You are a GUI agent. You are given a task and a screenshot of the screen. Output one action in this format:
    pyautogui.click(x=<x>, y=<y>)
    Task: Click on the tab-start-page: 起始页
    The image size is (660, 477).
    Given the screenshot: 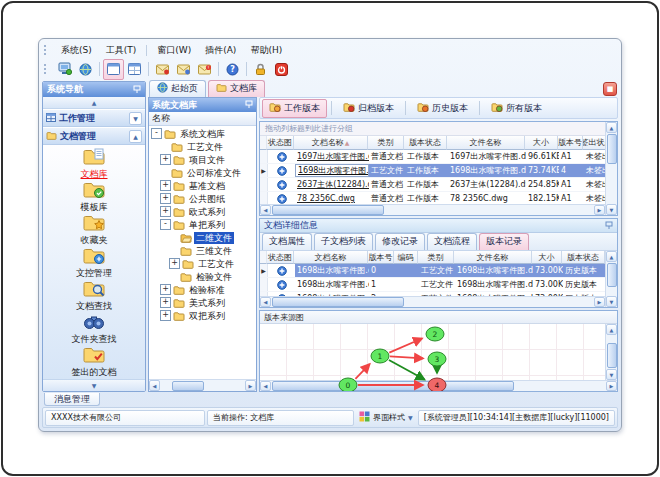 What is the action you would take?
    pyautogui.click(x=178, y=88)
    